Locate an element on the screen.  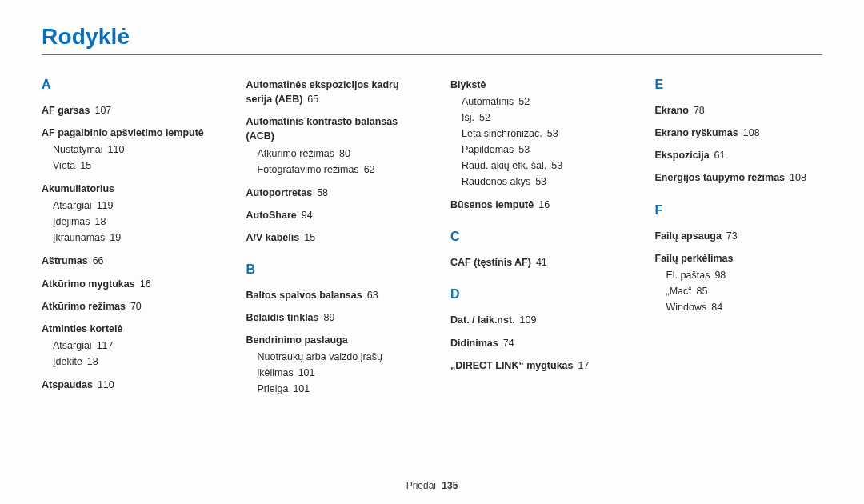
index-entry: Ekrano78 is located at coordinates (739, 110).